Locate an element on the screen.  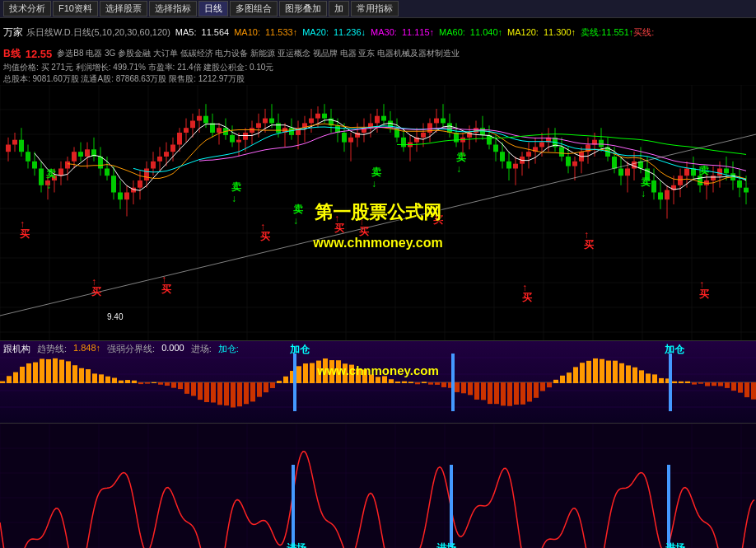
ma20-label: MA20: is located at coordinates (315, 32).